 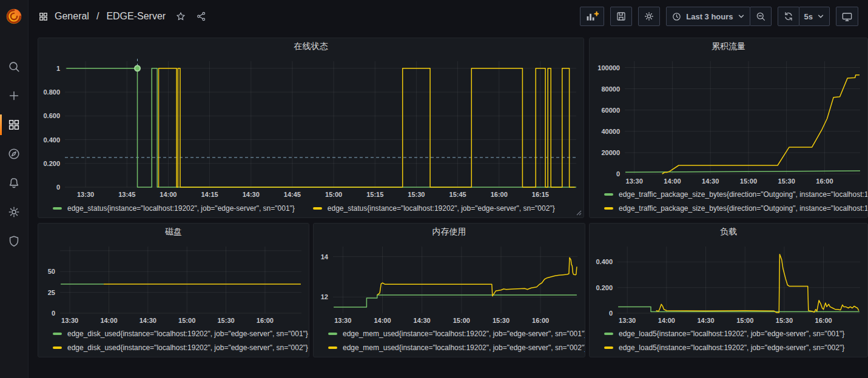 What do you see at coordinates (136, 16) in the screenshot?
I see `breadcrumb-dashboard-name: EDGE-Server` at bounding box center [136, 16].